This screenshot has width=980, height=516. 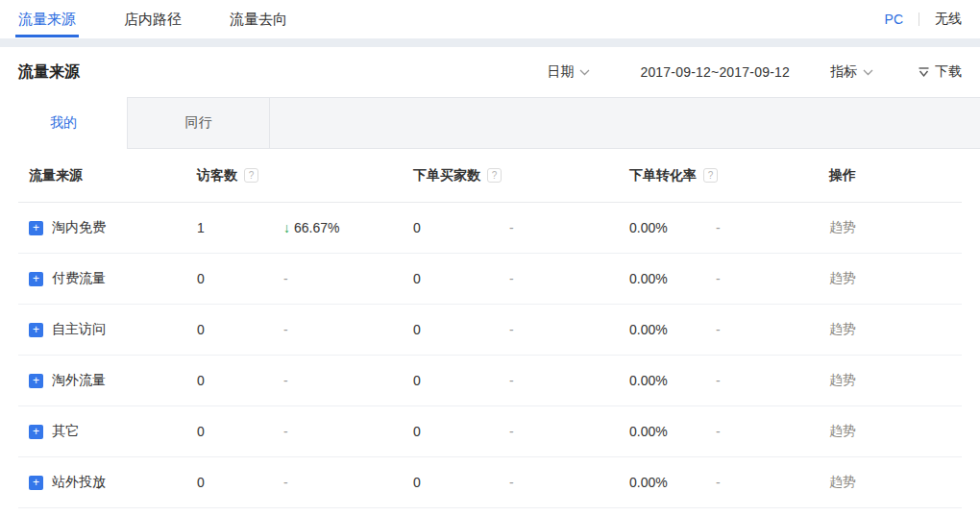 What do you see at coordinates (47, 19) in the screenshot?
I see `nav-tab-traffic-source: 流量来源` at bounding box center [47, 19].